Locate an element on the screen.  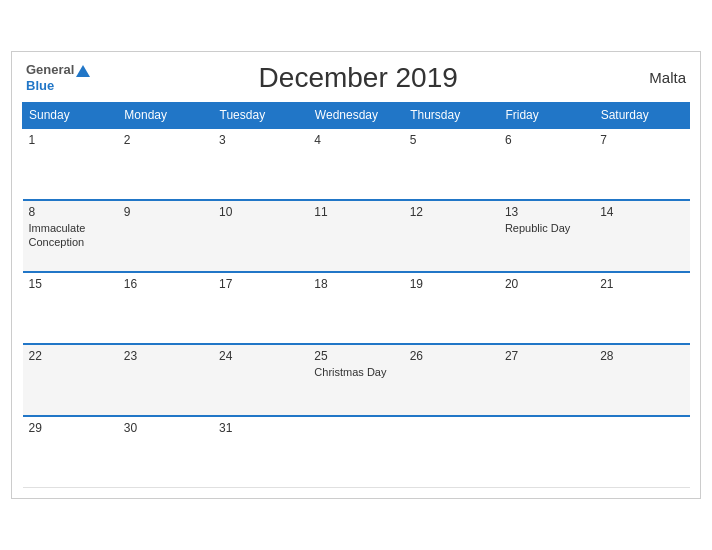
day-number: 13 is located at coordinates (546, 212).